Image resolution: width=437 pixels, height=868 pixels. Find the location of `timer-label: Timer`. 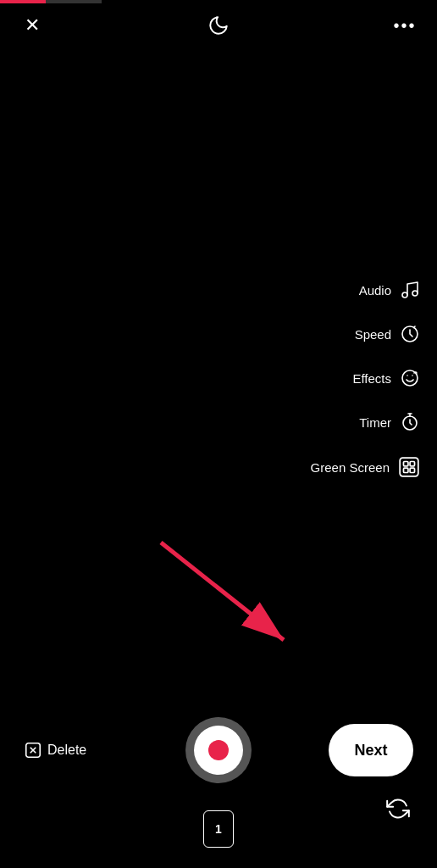

timer-label: Timer is located at coordinates (375, 422).